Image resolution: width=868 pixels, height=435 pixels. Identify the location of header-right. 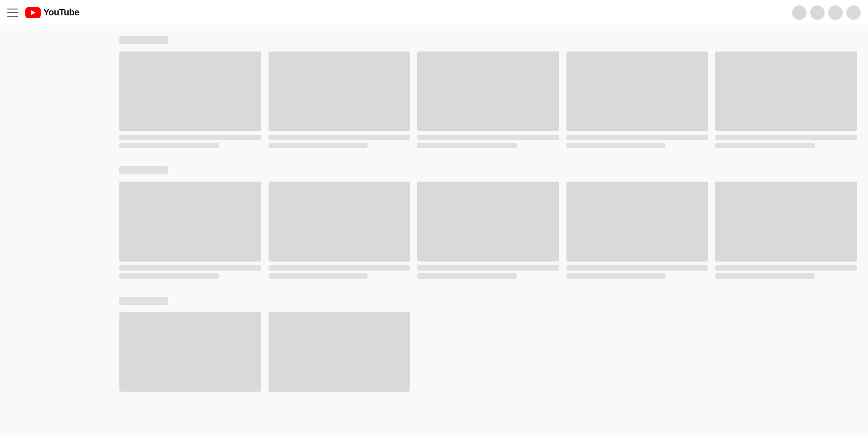
(826, 13).